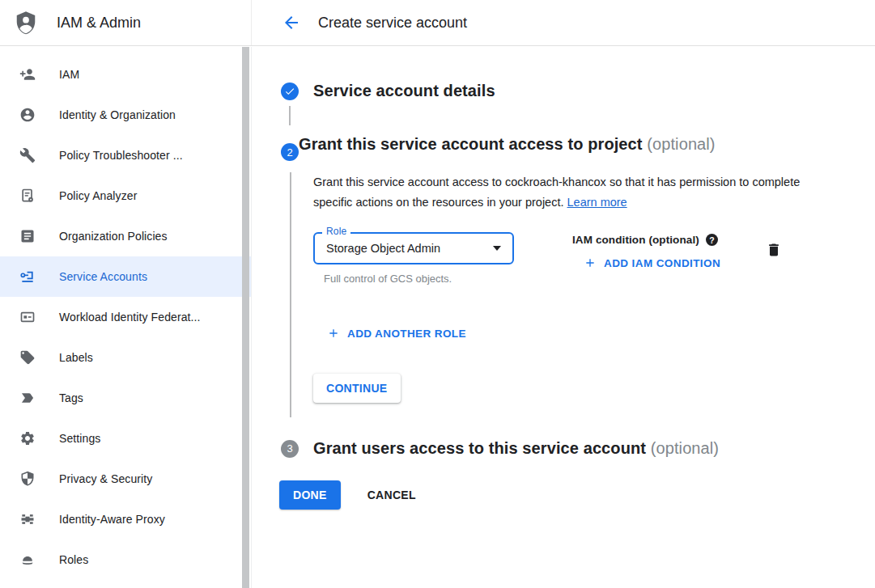  What do you see at coordinates (125, 74) in the screenshot?
I see `sidebar-item-iam: IAM` at bounding box center [125, 74].